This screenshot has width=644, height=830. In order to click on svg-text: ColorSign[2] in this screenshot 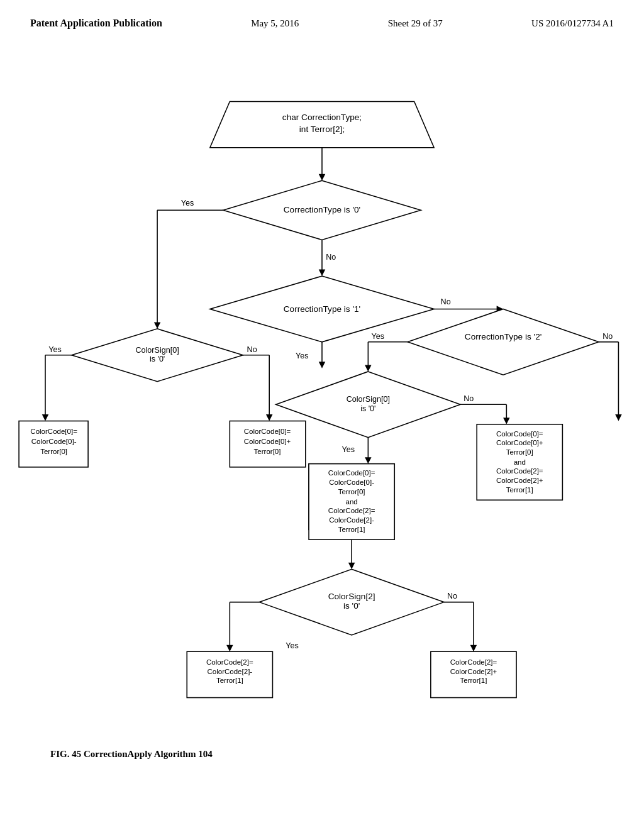, I will do `click(352, 596)`.